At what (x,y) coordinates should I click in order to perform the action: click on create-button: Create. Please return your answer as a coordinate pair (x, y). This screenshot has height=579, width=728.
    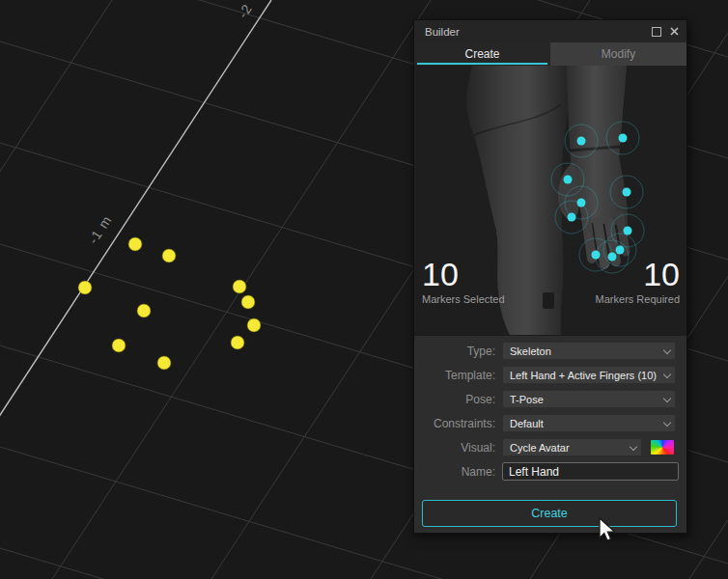
    Looking at the image, I should click on (549, 513).